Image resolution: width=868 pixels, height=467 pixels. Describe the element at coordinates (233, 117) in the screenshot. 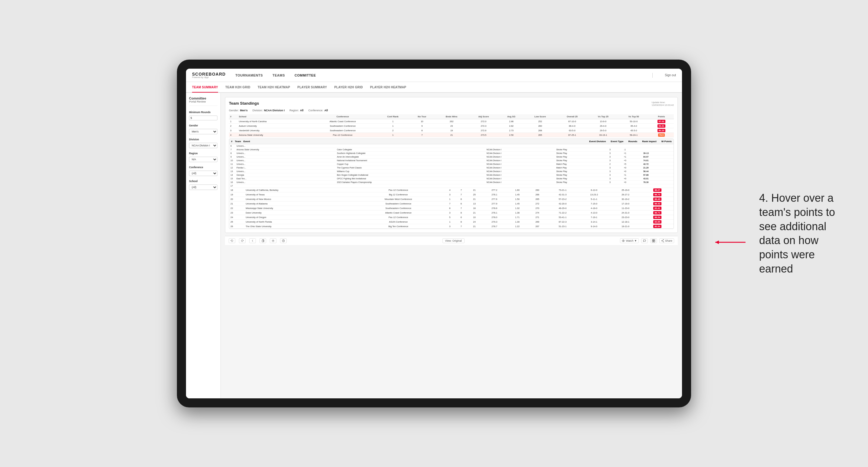

I see `col-rank: #` at that location.